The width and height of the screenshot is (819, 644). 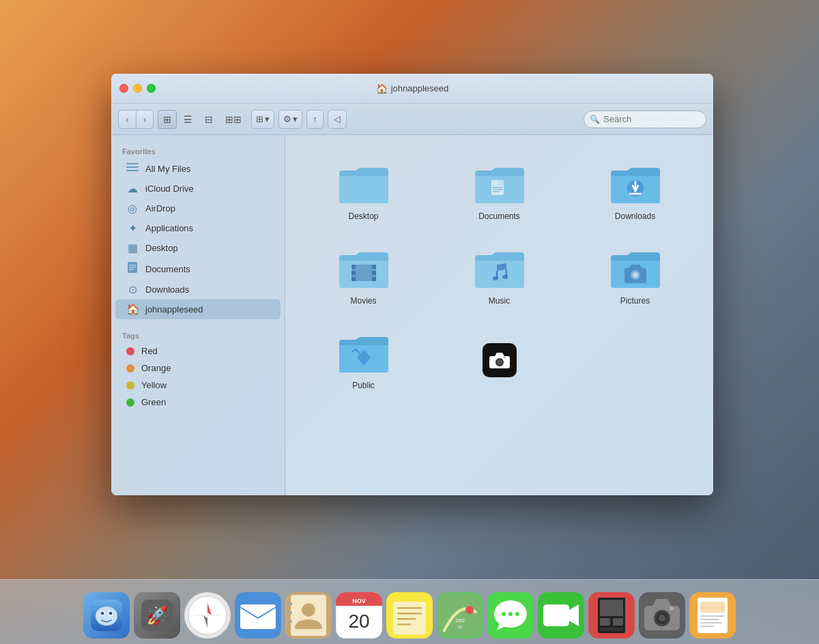 What do you see at coordinates (315, 119) in the screenshot?
I see `share-icon: ↑` at bounding box center [315, 119].